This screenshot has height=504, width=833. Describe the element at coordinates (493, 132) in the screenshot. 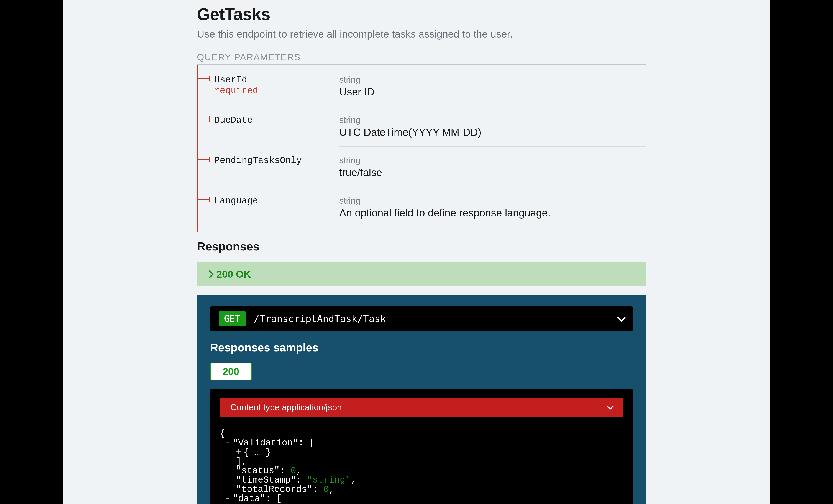

I see `param-desc: UTC DateTime(YYYY-MM-DD)` at that location.